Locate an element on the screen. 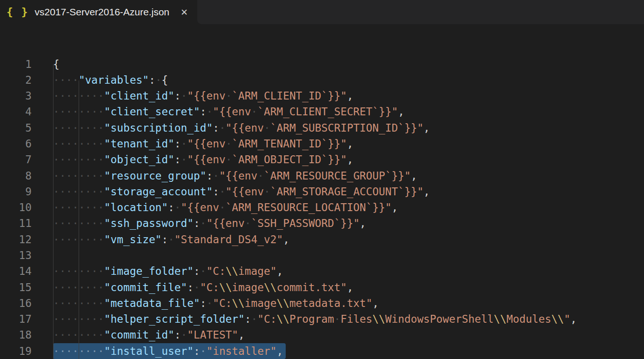 The image size is (644, 359). tab-bar: { } vs2017-Server2016-Azure.json ✕ is located at coordinates (322, 12).